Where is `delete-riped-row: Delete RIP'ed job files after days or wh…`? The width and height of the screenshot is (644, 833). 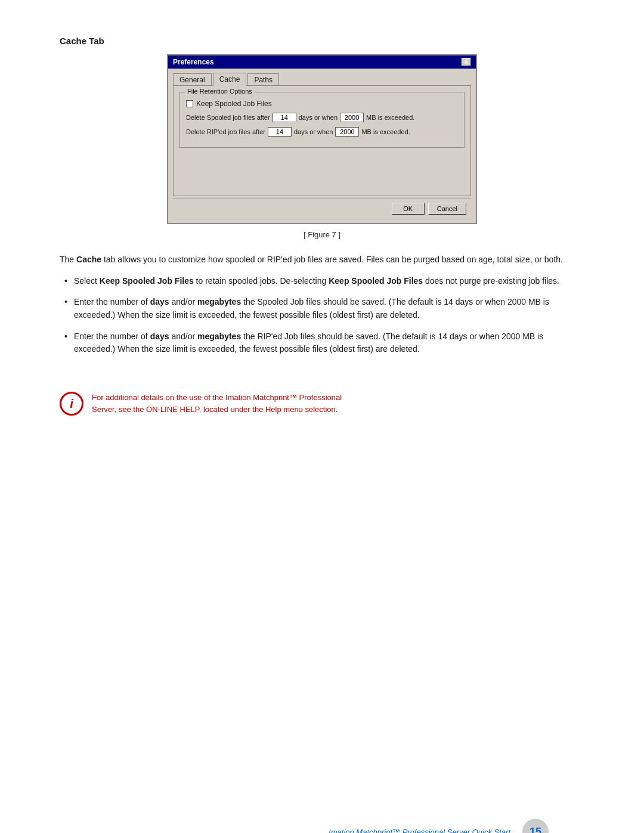 delete-riped-row: Delete RIP'ed job files after days or wh… is located at coordinates (322, 132).